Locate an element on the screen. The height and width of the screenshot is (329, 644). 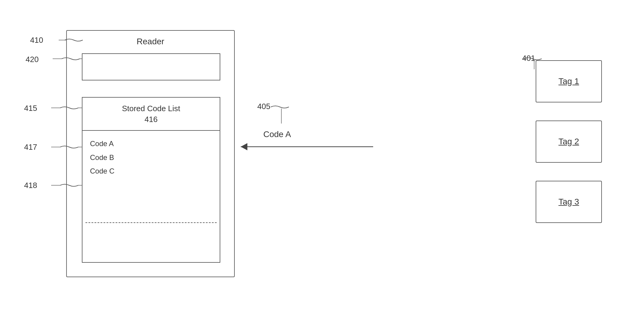
stored-code-box: Stored Code List 416 Code A Code B Code … is located at coordinates (151, 180).